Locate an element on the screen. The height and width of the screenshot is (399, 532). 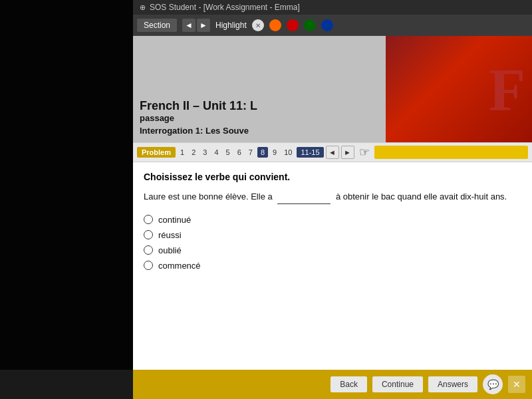
option-3-label: oublié is located at coordinates (170, 250).